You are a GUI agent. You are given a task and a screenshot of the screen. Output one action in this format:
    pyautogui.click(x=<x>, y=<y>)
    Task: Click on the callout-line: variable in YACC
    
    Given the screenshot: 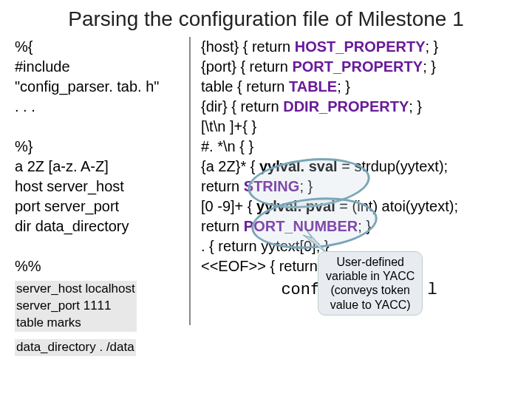 What is the action you would take?
    pyautogui.click(x=370, y=276)
    